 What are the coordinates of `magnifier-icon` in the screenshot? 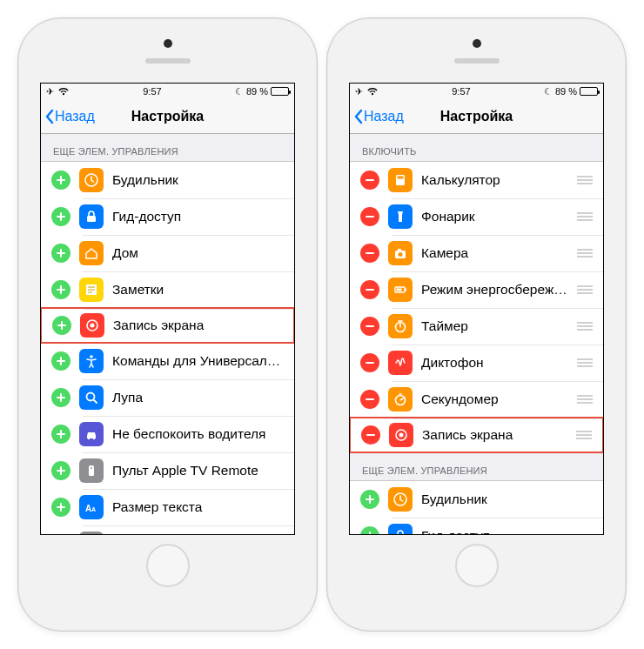 It's located at (91, 398).